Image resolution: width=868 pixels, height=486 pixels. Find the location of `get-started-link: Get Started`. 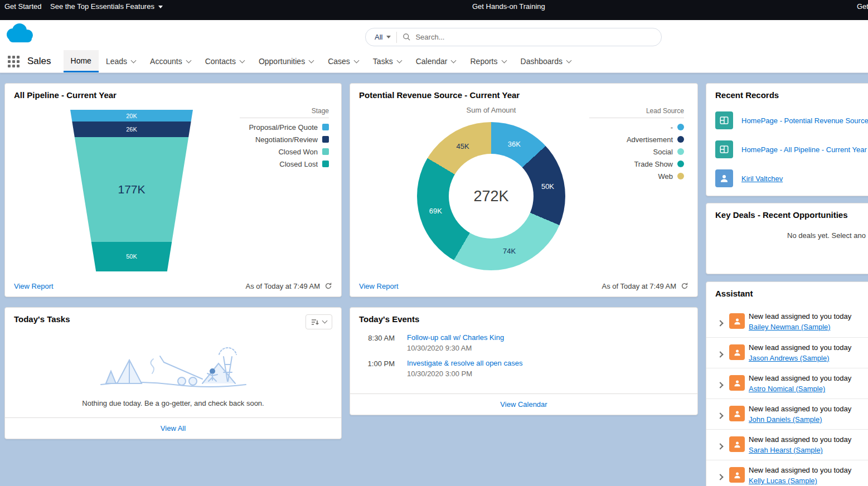

get-started-link: Get Started is located at coordinates (23, 7).